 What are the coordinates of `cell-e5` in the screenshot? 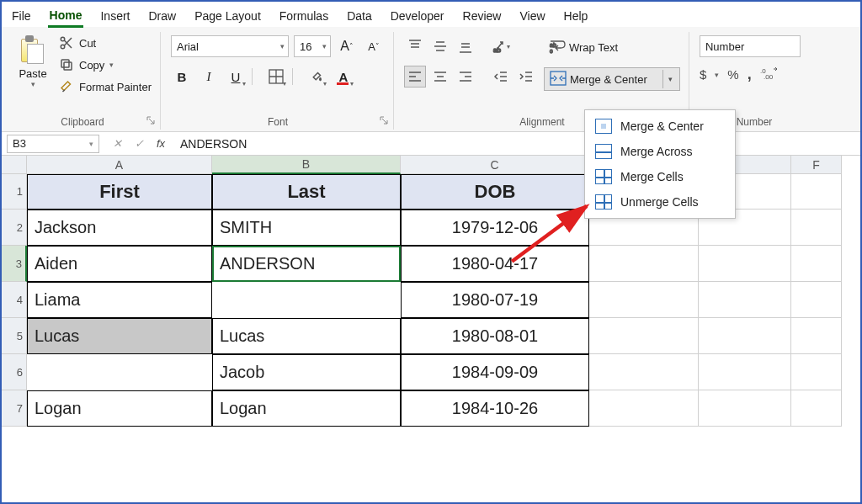 It's located at (745, 337).